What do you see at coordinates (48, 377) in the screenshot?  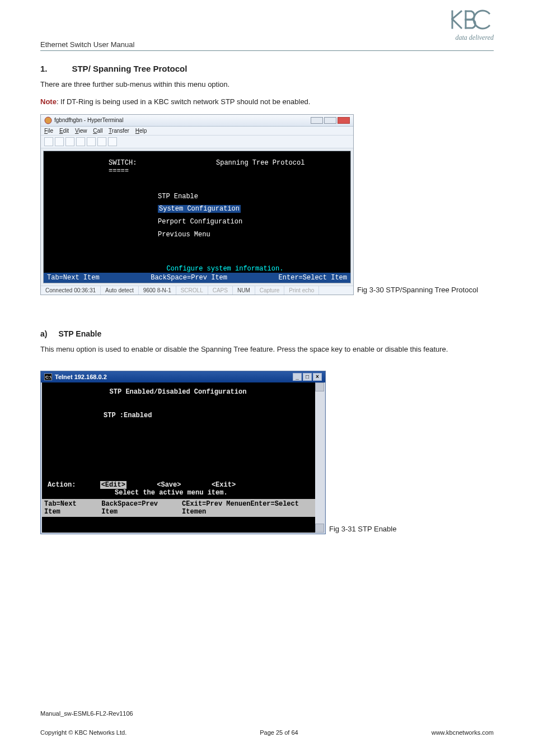 I see `svg-text: C:\` at bounding box center [48, 377].